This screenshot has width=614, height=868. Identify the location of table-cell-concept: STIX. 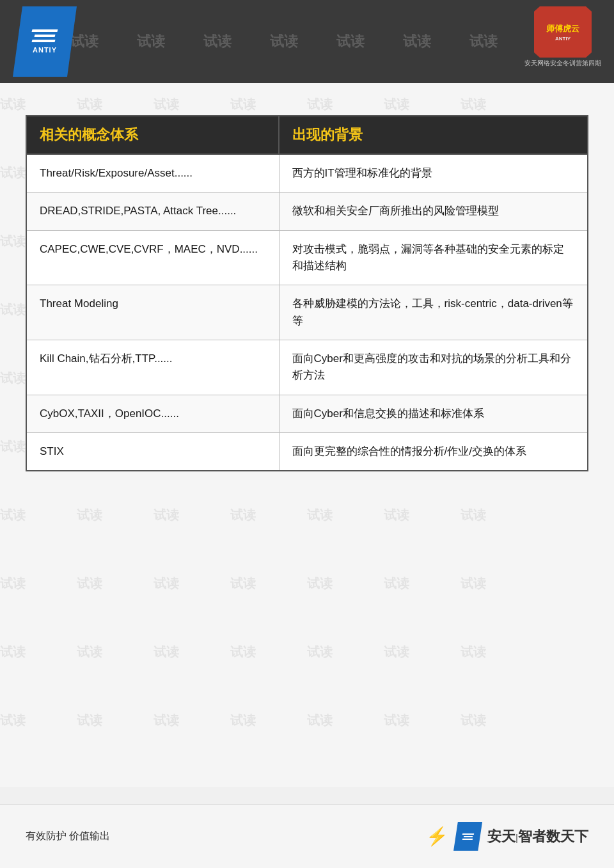
(152, 452).